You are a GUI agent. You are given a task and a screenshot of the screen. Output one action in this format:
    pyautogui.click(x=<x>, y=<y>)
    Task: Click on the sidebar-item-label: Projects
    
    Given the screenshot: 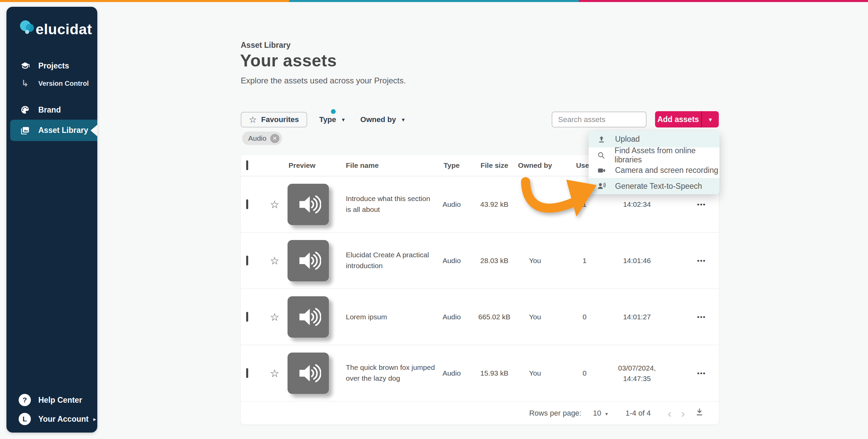 What is the action you would take?
    pyautogui.click(x=54, y=66)
    